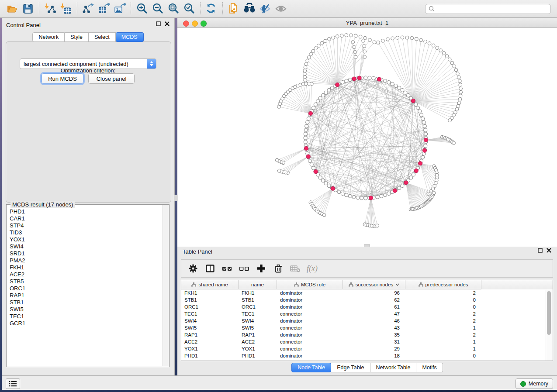  I want to click on table-row: STB1STB1dominator620, so click(367, 300).